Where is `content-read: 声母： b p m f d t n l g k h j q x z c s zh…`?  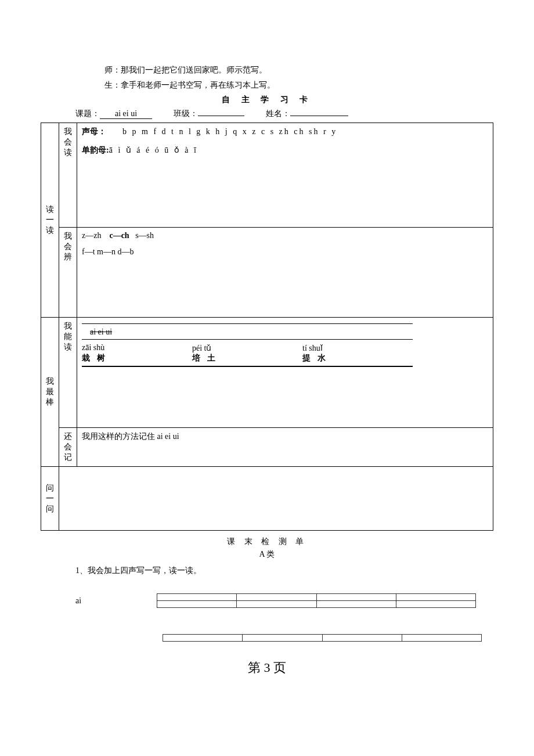
content-read: 声母： b p m f d t n l g k h j q x z c s zh… is located at coordinates (286, 175).